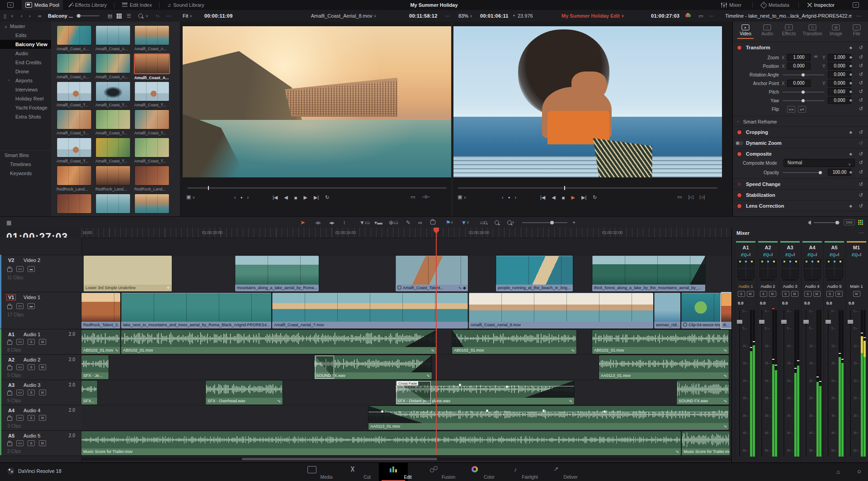 This screenshot has width=868, height=481. Describe the element at coordinates (561, 310) in the screenshot. I see `timeline-clip: Amalfi_Coast_Aerial_8.mov` at that location.